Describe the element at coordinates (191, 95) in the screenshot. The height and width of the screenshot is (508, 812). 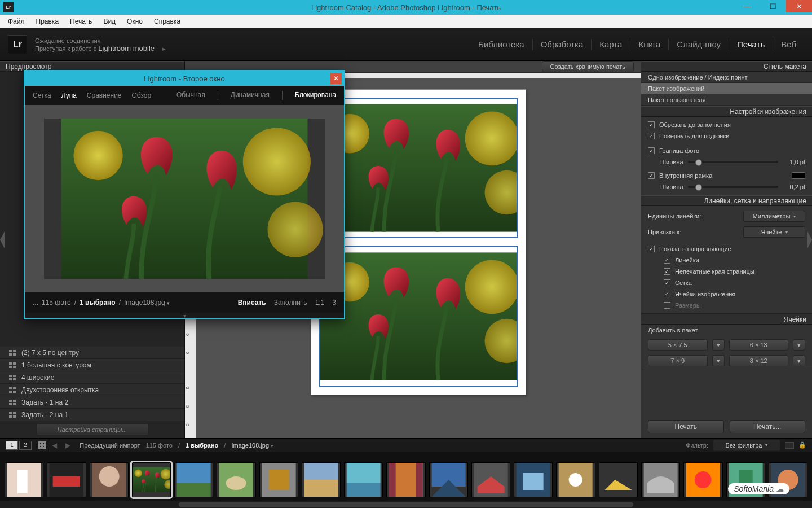
I see `sw-tab-normal: Обычная` at that location.